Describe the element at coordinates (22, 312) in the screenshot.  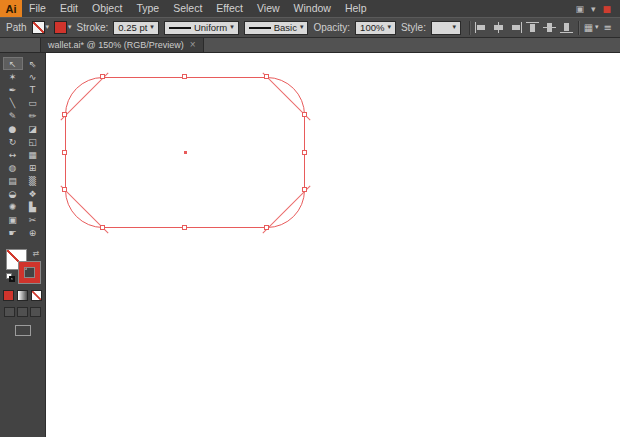
I see `draw-behind-button` at that location.